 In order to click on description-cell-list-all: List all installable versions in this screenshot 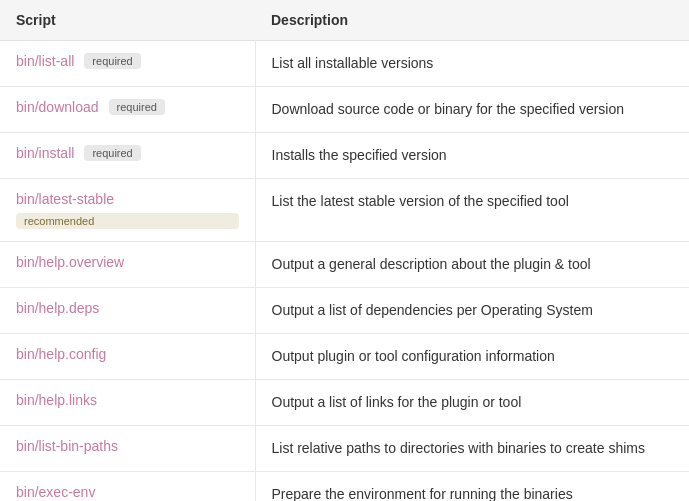, I will do `click(472, 64)`.